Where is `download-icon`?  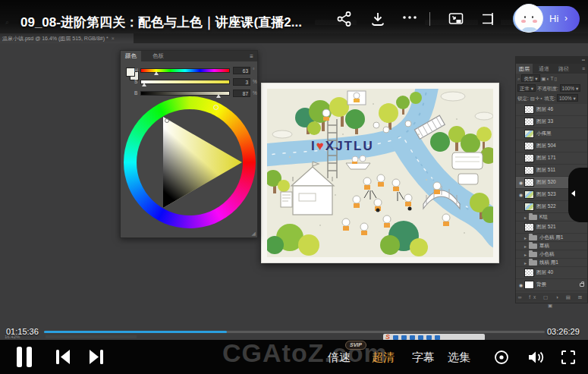 download-icon is located at coordinates (378, 19).